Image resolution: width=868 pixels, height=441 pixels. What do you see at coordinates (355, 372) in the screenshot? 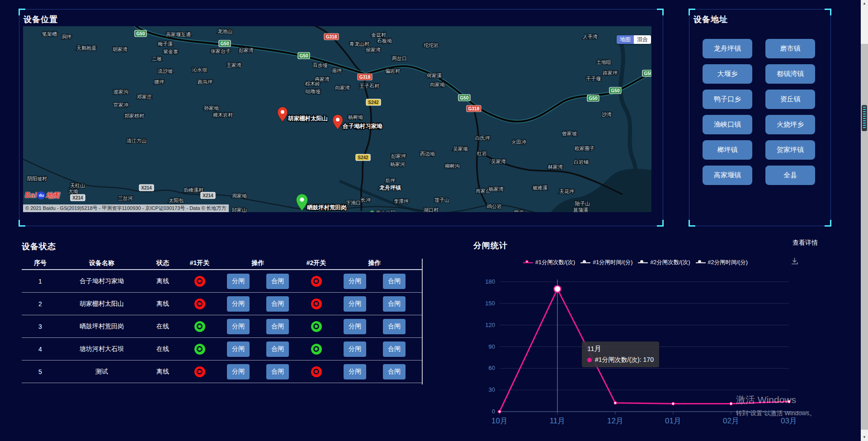
I see `open-switch2-button-row5: 分闸` at bounding box center [355, 372].